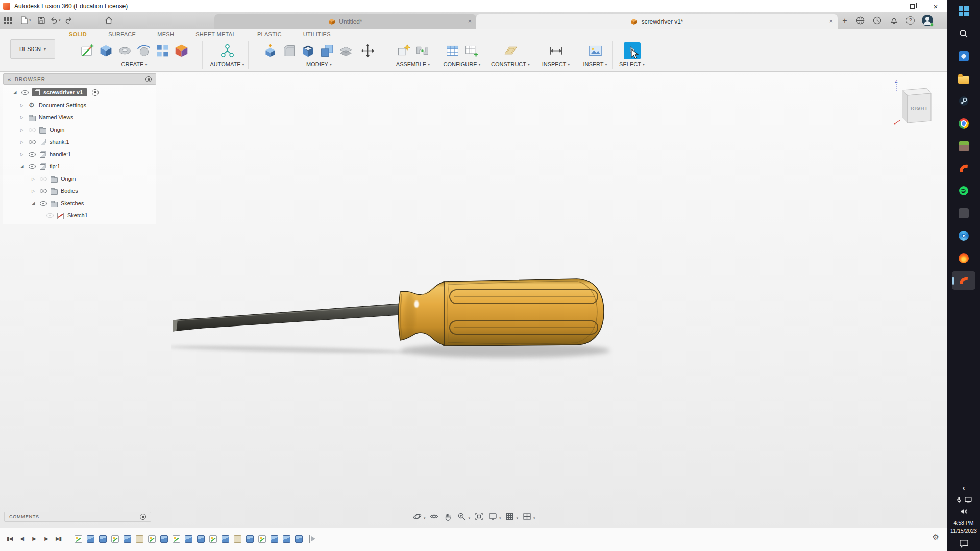  What do you see at coordinates (69, 20) in the screenshot?
I see `redo-icon` at bounding box center [69, 20].